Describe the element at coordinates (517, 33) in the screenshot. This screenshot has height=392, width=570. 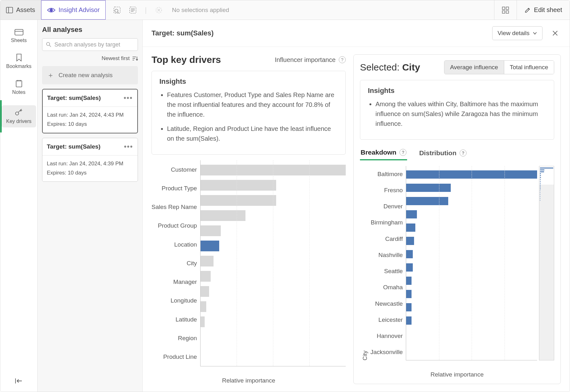
I see `view-details-button: View details` at that location.